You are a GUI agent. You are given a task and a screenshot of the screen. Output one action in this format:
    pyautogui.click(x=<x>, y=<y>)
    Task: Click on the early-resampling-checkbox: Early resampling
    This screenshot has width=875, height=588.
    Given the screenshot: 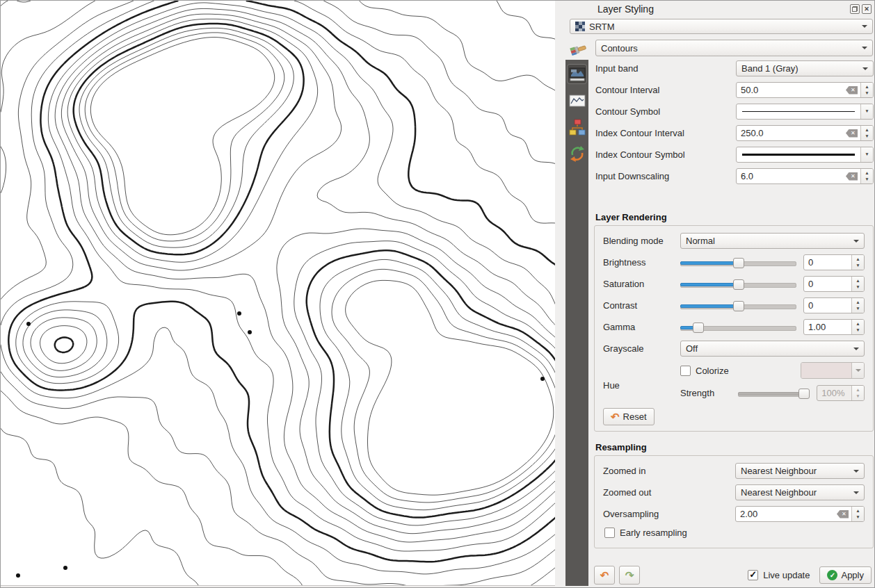 What is the action you would take?
    pyautogui.click(x=734, y=532)
    